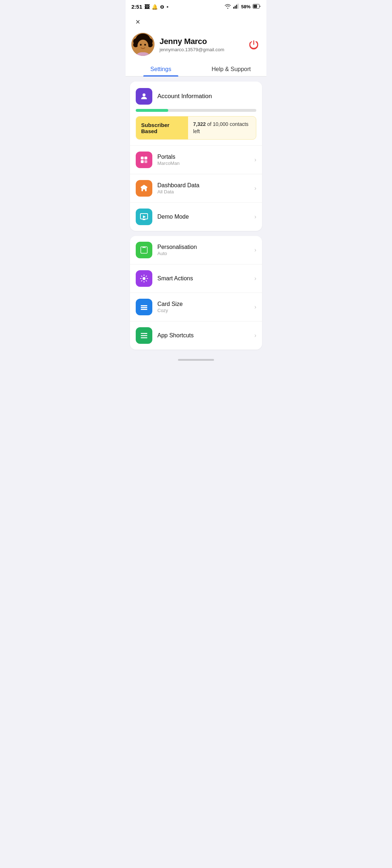 This screenshot has width=392, height=868. What do you see at coordinates (178, 44) in the screenshot?
I see `profile-info: Jenny Marco jennymarco.13579@gmail.com` at bounding box center [178, 44].